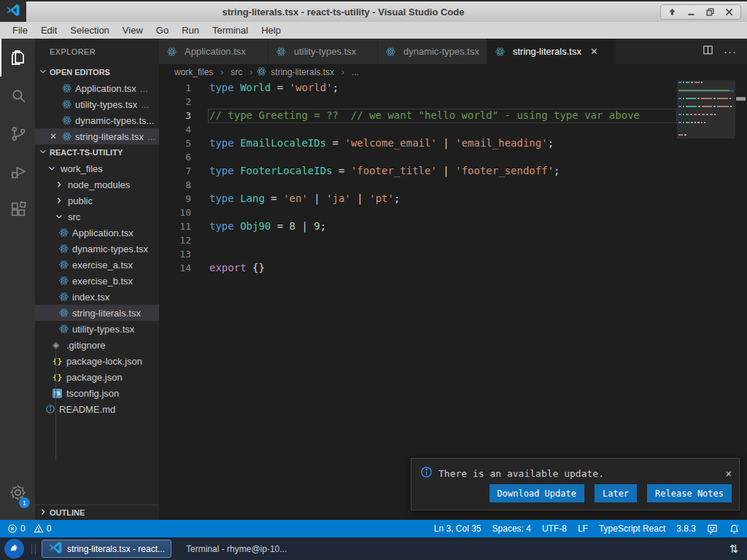 This screenshot has width=747, height=560. Describe the element at coordinates (133, 31) in the screenshot. I see `menu-item: View` at that location.